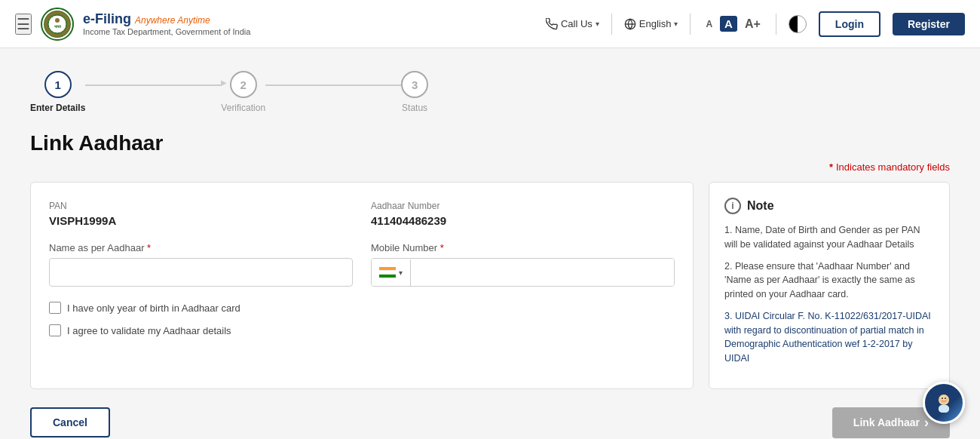  Describe the element at coordinates (656, 24) in the screenshot. I see `language-label: English` at that location.